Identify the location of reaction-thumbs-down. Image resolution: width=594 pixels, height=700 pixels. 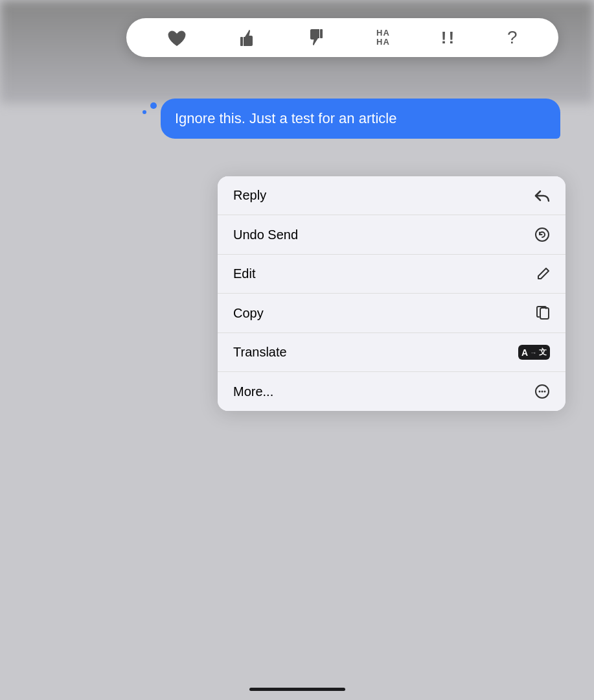
(316, 38).